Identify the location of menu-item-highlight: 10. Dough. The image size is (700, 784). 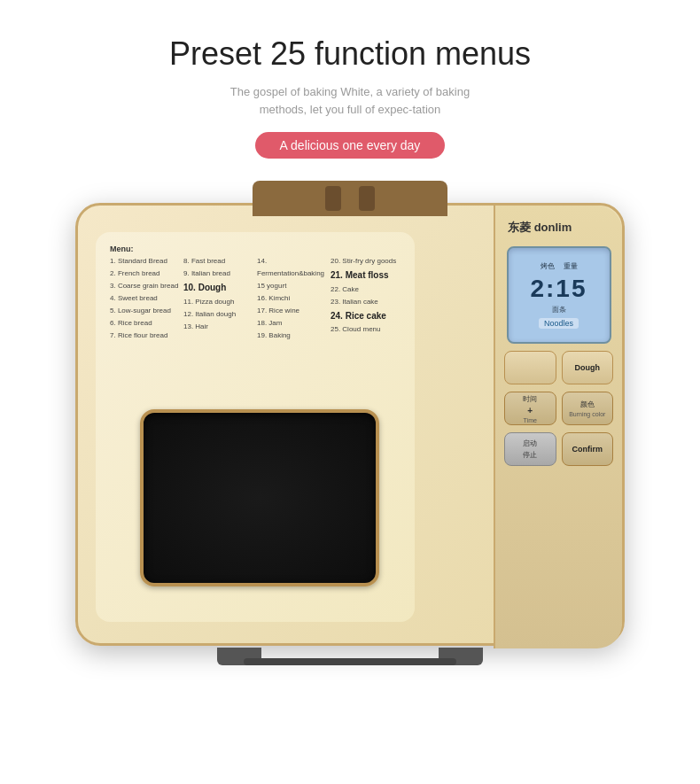
(218, 288).